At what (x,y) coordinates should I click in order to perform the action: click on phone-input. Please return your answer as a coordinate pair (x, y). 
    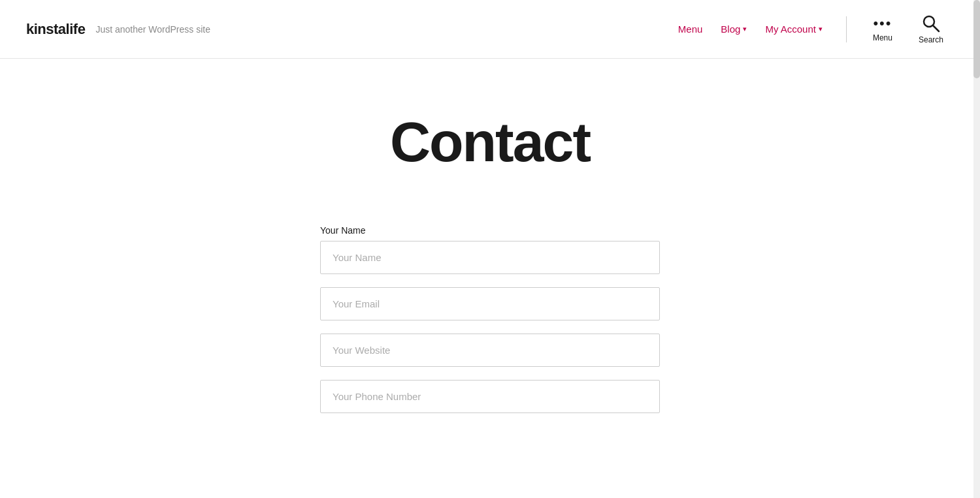
    Looking at the image, I should click on (490, 397).